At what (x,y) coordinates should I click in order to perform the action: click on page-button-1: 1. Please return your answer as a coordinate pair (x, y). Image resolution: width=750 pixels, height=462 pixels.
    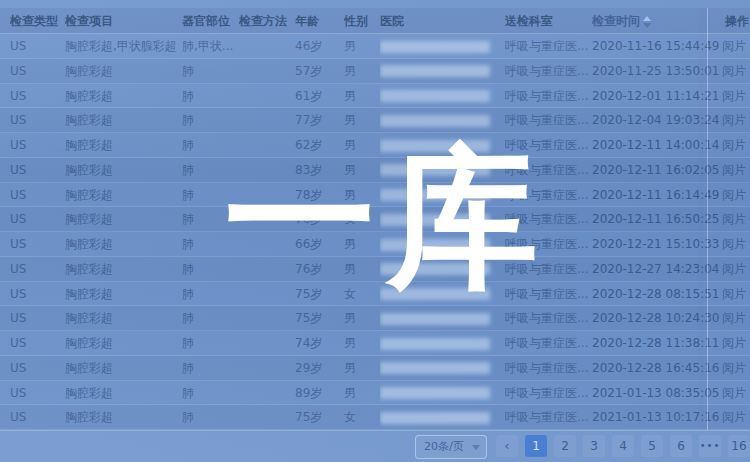
    Looking at the image, I should click on (536, 446).